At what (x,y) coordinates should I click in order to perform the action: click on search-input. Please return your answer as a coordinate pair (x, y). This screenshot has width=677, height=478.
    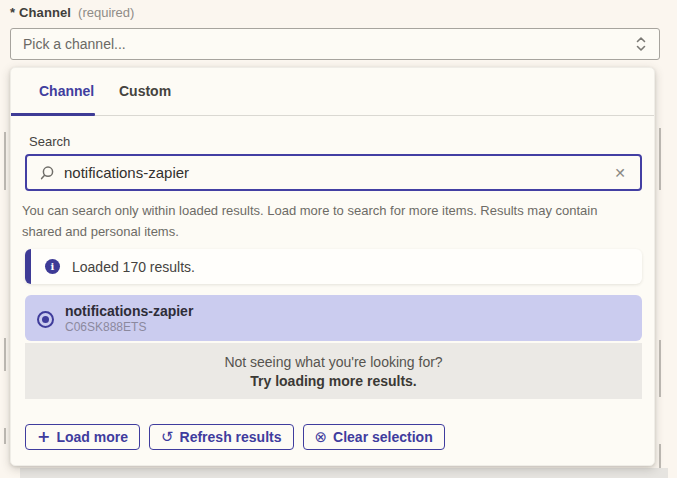
    Looking at the image, I should click on (334, 172).